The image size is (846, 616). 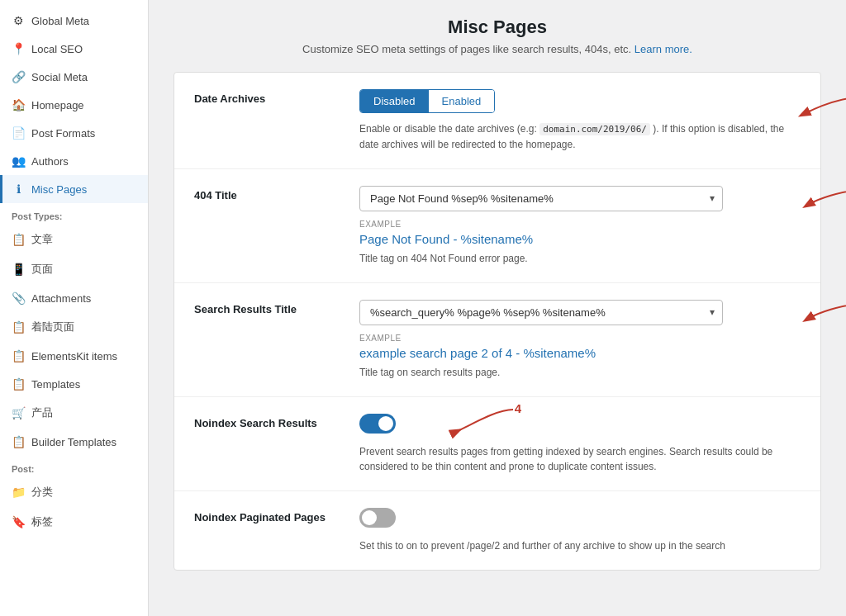 What do you see at coordinates (74, 77) in the screenshot?
I see `sidebar-item-social-meta: 🔗 Social Meta` at bounding box center [74, 77].